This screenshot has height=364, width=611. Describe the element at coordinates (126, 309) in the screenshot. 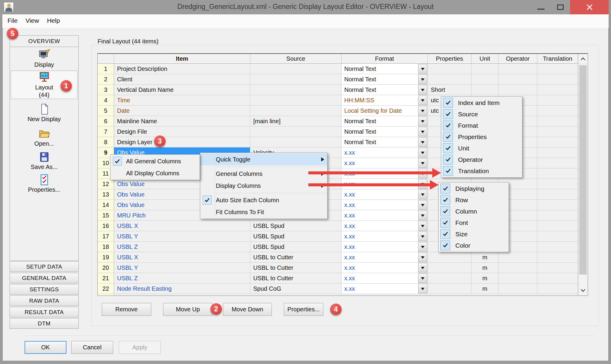

I see `remove-button: Remove` at that location.